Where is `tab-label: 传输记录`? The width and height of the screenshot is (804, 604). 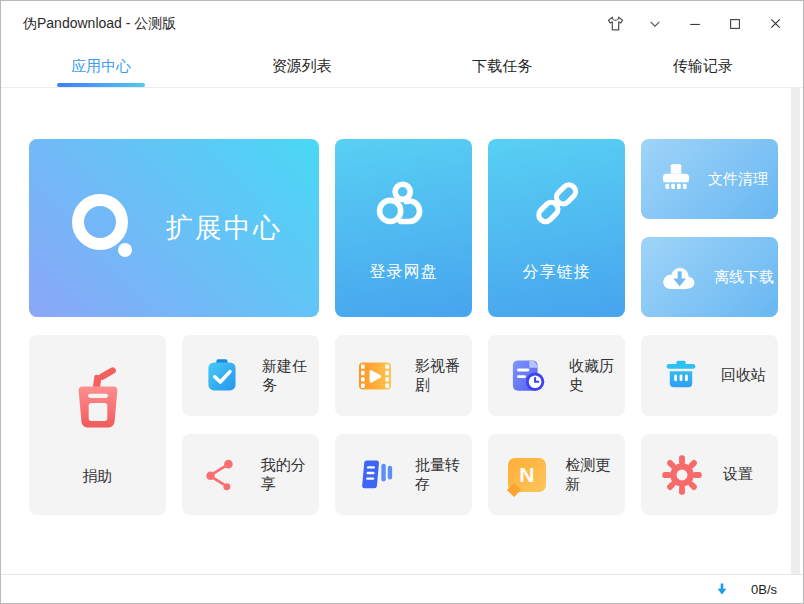 tab-label: 传输记录 is located at coordinates (703, 66).